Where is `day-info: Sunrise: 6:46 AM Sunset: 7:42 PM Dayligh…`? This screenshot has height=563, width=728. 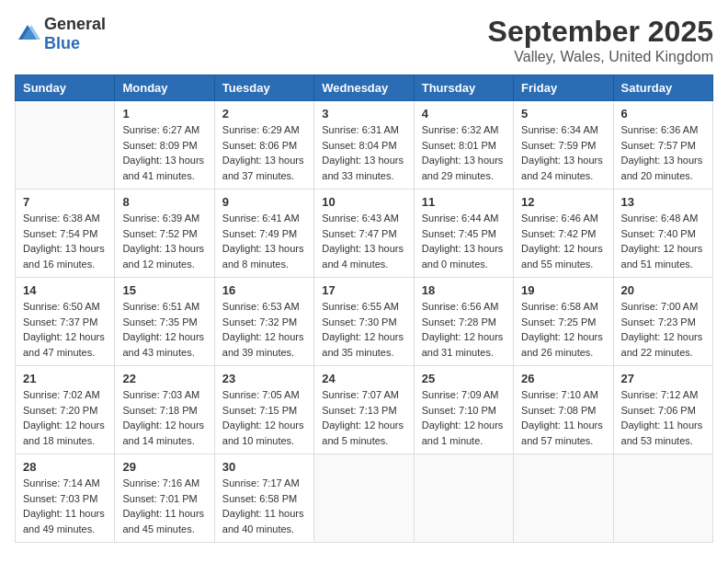
day-info: Sunrise: 6:46 AM Sunset: 7:42 PM Dayligh… is located at coordinates (563, 241).